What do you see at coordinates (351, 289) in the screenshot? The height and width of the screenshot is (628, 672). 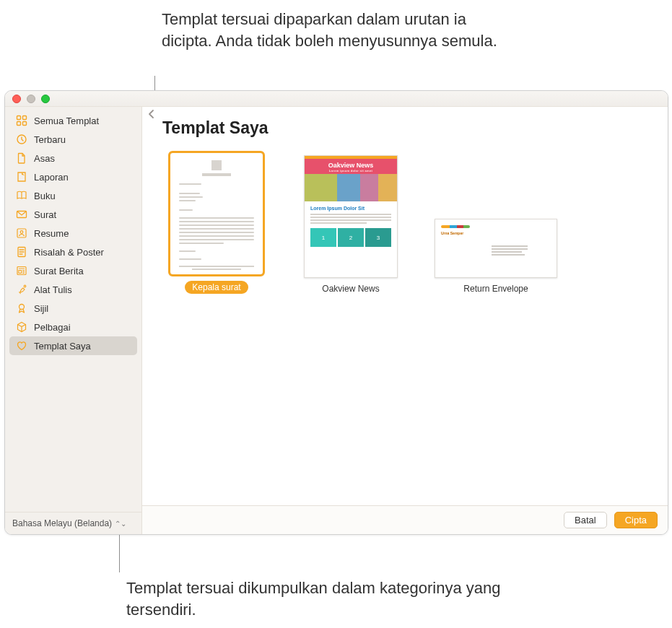 I see `template-label: Oakview News` at bounding box center [351, 289].